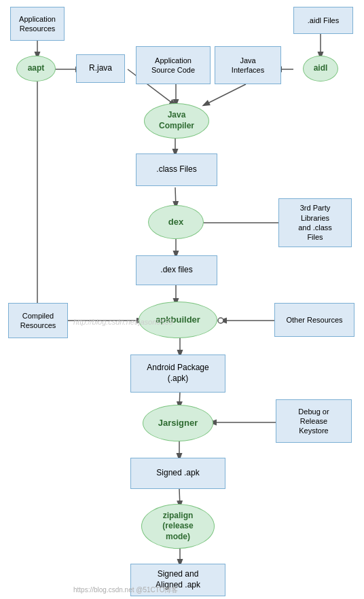 The image size is (364, 599). Describe the element at coordinates (321, 69) in the screenshot. I see `aidl-label: aidl` at that location.